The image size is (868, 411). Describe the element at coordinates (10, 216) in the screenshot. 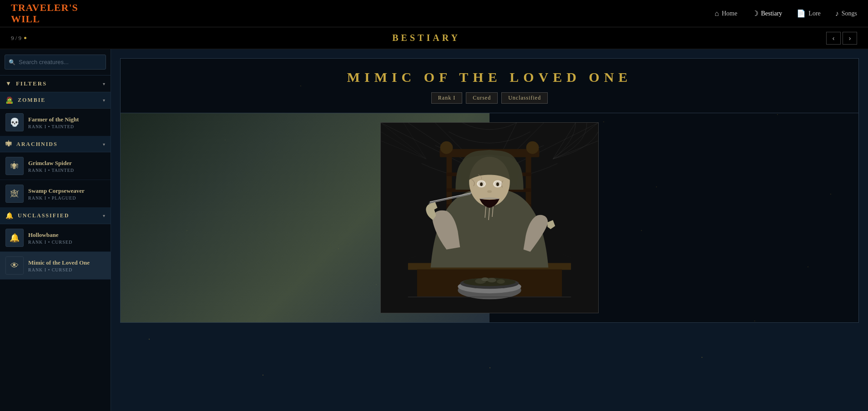

I see `unclassified-icon: 🔔` at that location.